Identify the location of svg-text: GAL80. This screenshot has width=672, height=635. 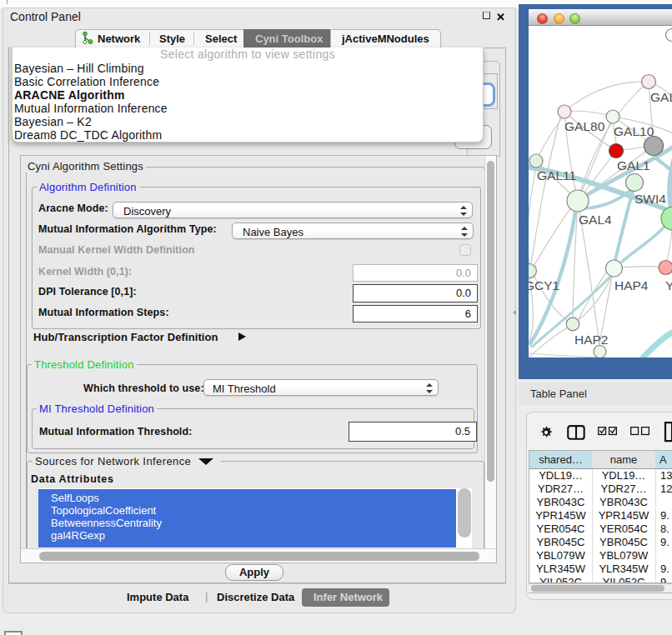
(585, 127).